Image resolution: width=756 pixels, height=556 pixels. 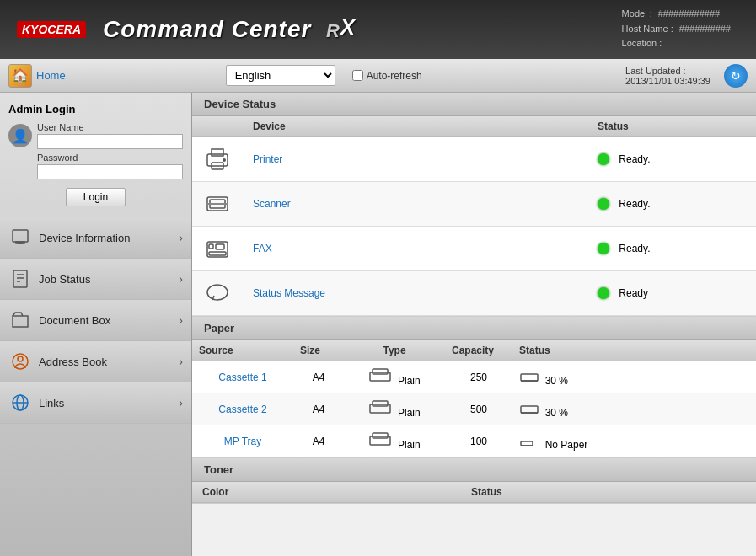 What do you see at coordinates (96, 362) in the screenshot?
I see `sidebar-item-address-book: Address Book ›` at bounding box center [96, 362].